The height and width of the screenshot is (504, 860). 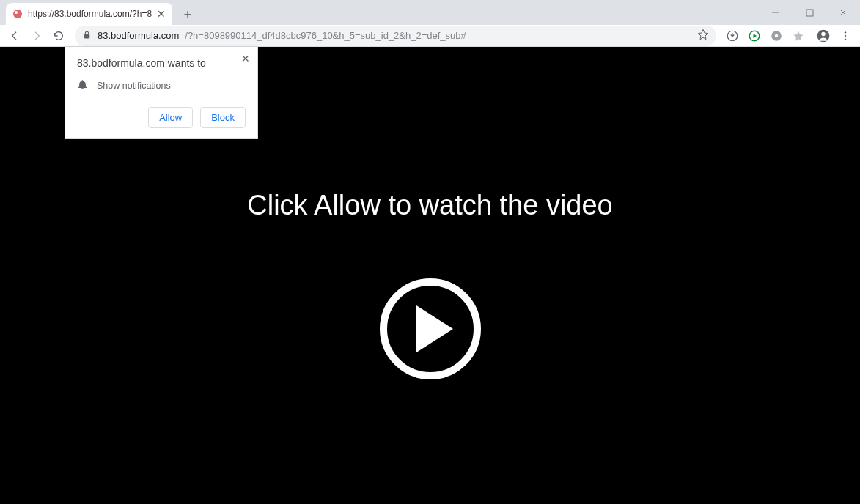 I want to click on popup-close-icon: ✕, so click(x=246, y=59).